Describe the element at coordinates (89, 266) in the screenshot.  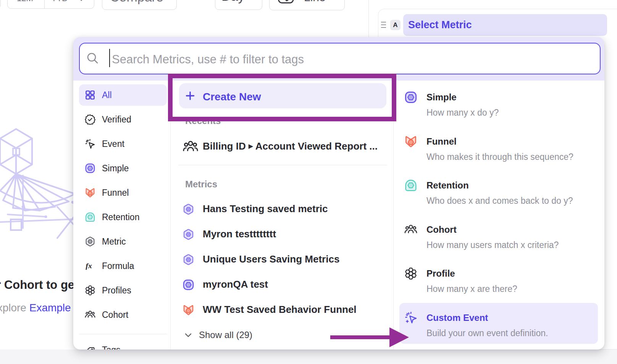
I see `svg-text: fx` at that location.